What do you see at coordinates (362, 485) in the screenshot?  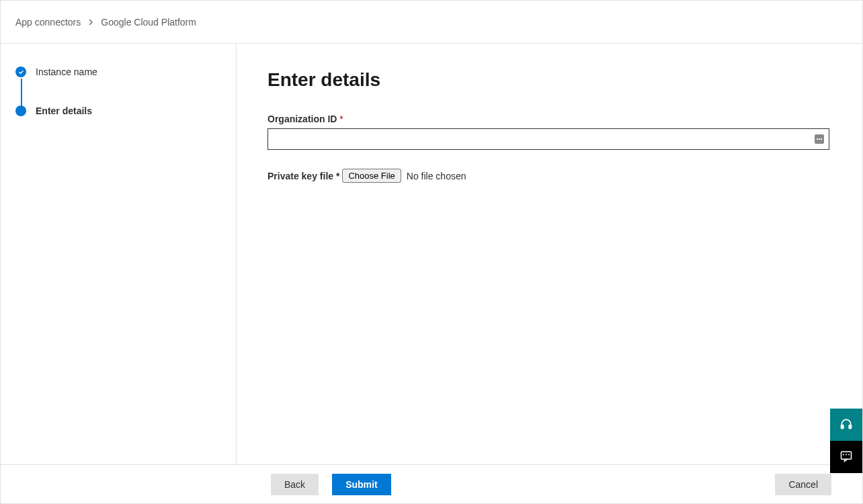 I see `submit-button: Submit` at bounding box center [362, 485].